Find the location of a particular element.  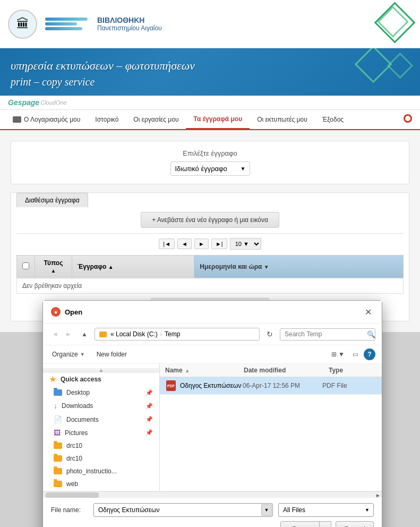

downloads-label: Downloads is located at coordinates (78, 406).